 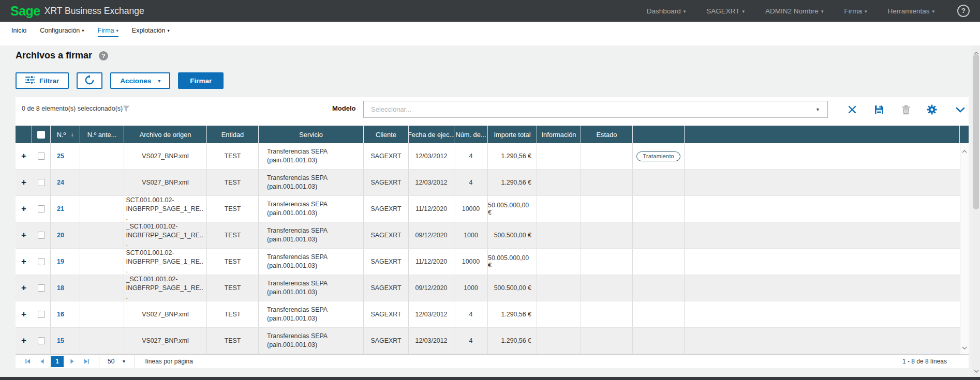 I want to click on prev-page-button, so click(x=42, y=362).